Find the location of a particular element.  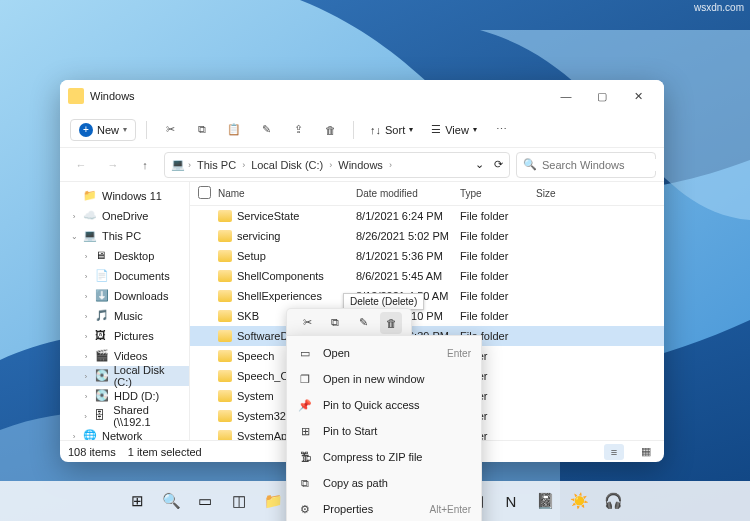

column-name: Name is located at coordinates (287, 194).